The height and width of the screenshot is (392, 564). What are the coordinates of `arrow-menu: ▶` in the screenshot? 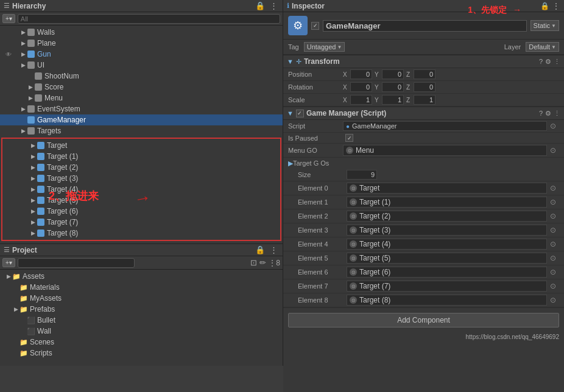 It's located at (30, 98).